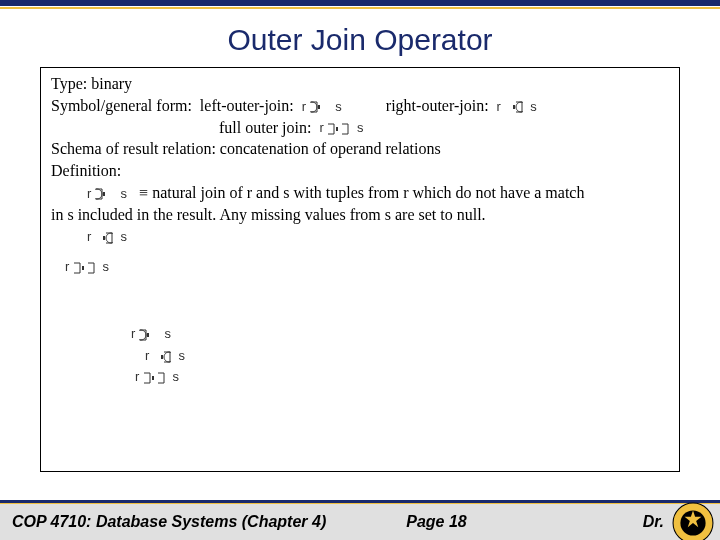 The height and width of the screenshot is (540, 720). I want to click on def-left-join-symbol: r s, so click(107, 194).